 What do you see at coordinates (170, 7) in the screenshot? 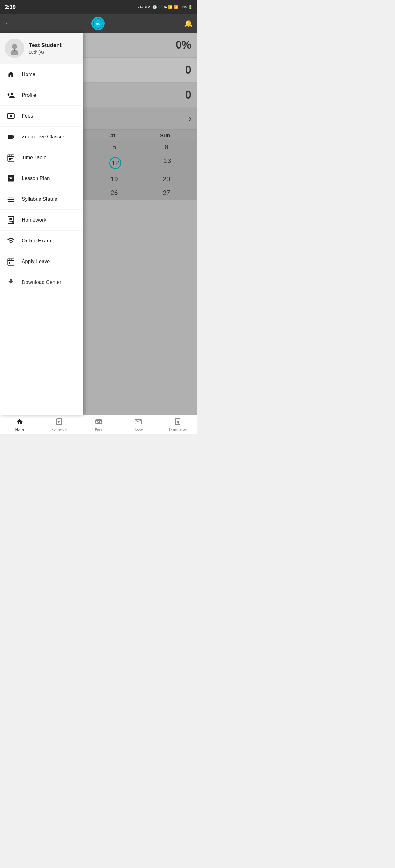
I see `wifi-icon: 📶` at bounding box center [170, 7].